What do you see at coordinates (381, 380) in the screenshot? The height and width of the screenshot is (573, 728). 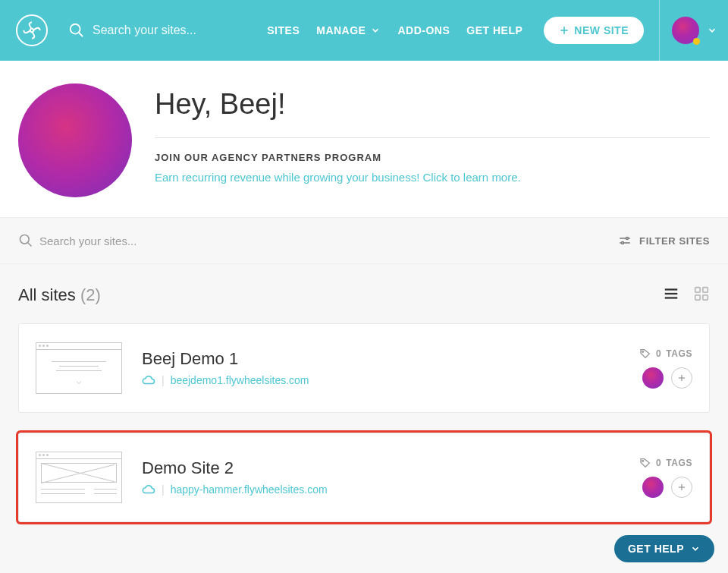 I see `site-url-row: | beejdemo1.flywheelsites.com` at bounding box center [381, 380].